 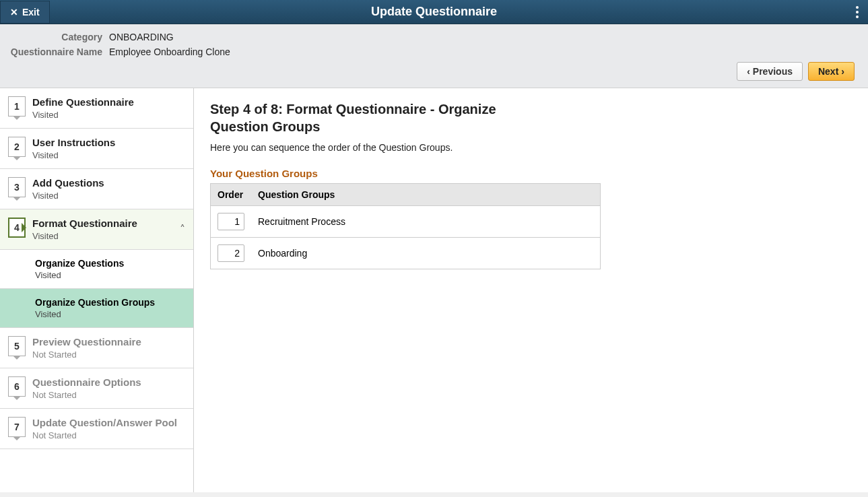 What do you see at coordinates (109, 148) in the screenshot?
I see `step-text: User Instructions Visited` at bounding box center [109, 148].